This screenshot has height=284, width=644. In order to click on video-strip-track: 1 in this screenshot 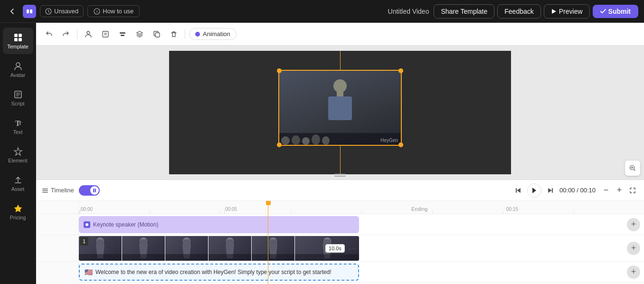, I will do `click(219, 248)`.